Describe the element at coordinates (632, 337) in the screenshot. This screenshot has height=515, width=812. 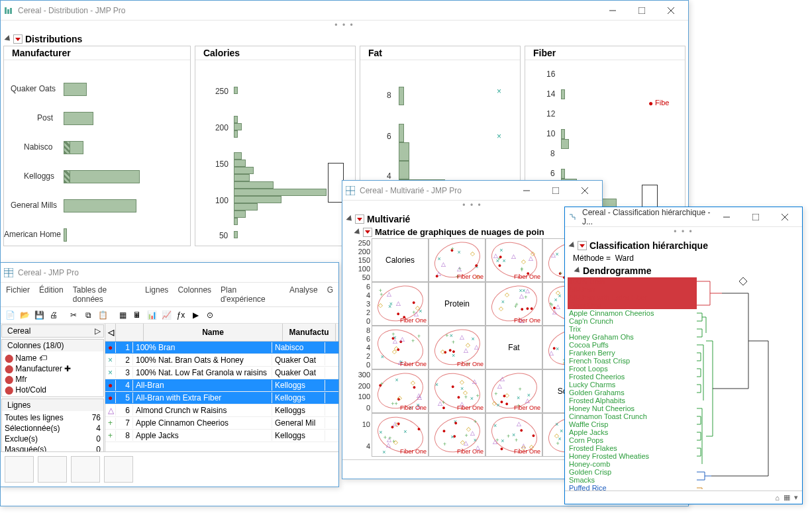
I see `dendrogram-item: Honey Graham Ohs` at that location.